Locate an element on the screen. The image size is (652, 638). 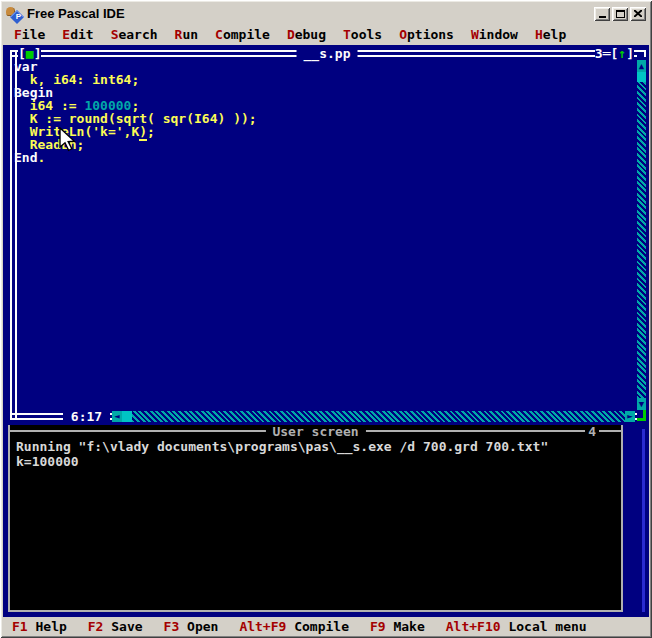
minimize-icon is located at coordinates (602, 17).